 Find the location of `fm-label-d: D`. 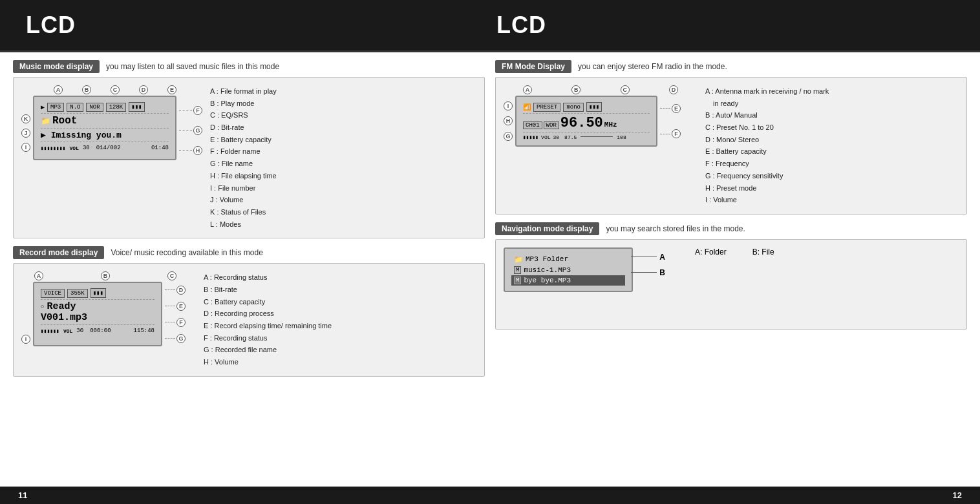

fm-label-d: D is located at coordinates (674, 90).